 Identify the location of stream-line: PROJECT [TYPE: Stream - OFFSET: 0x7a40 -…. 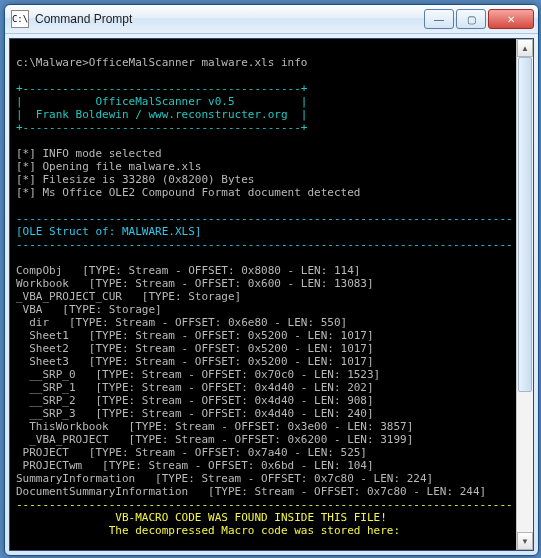
(192, 452).